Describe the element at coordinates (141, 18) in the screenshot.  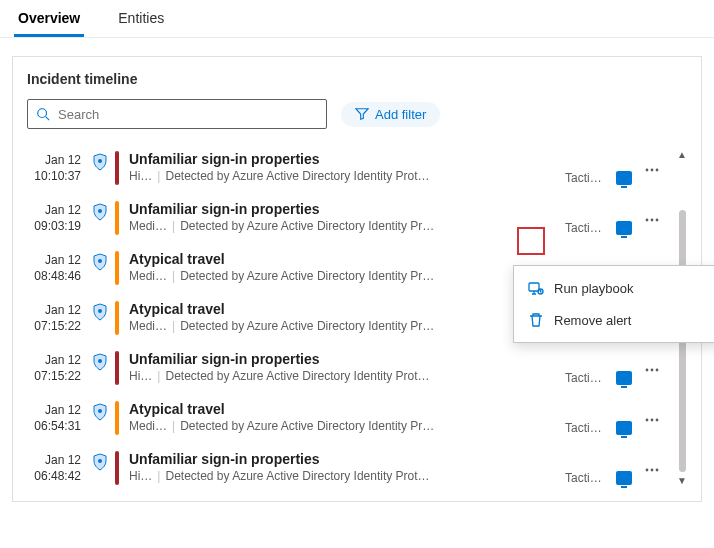
I see `tab-entities: Entities` at that location.